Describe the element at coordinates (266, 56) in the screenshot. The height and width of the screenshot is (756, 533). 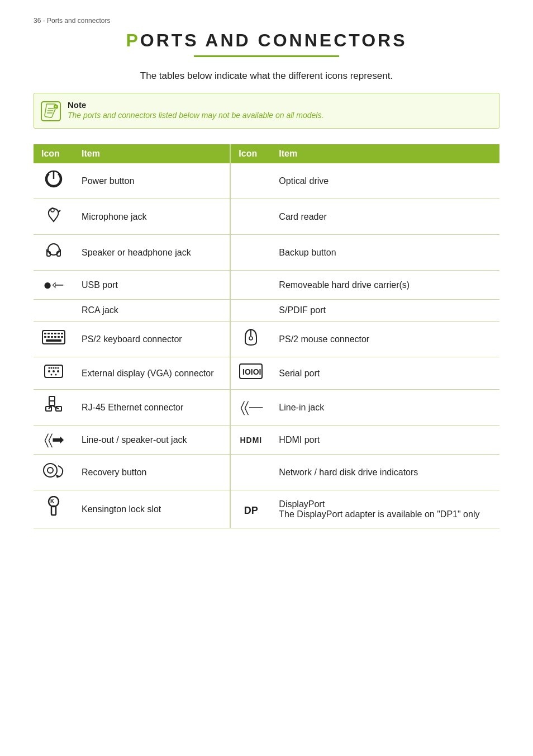
I see `title-underline` at that location.